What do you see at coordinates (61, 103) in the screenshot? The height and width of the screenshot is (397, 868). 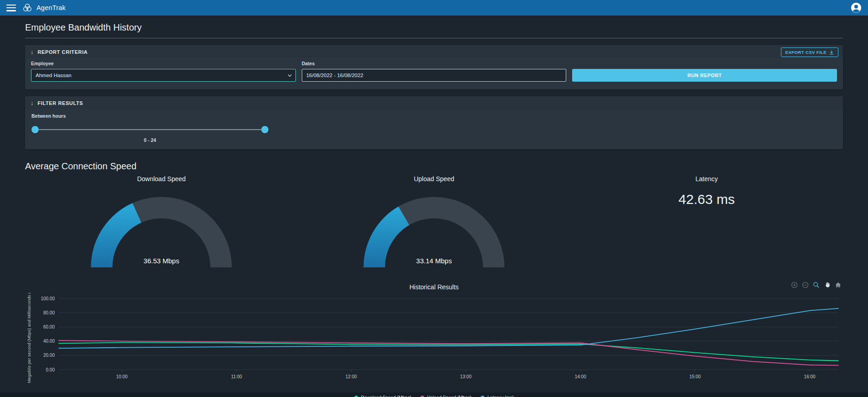 I see `filter-results-title: FILTER RESULTS` at bounding box center [61, 103].